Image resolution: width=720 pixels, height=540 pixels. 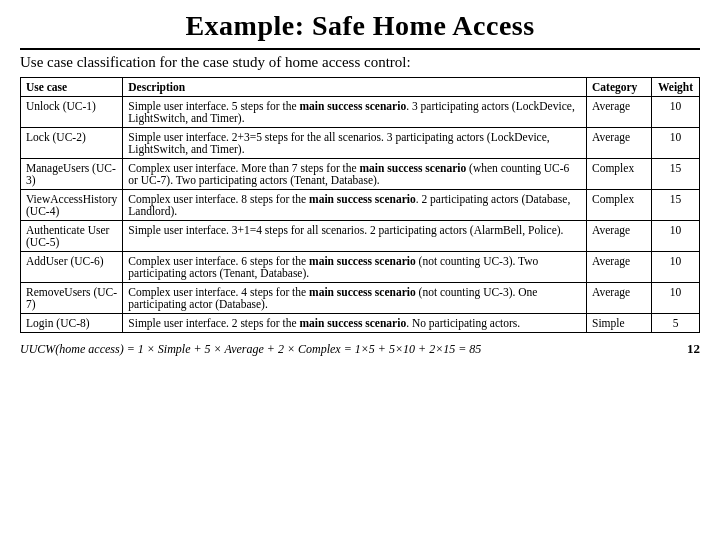 I want to click on table-row: AddUser (UC-6)Complex user interface. 6 …, so click(x=360, y=268).